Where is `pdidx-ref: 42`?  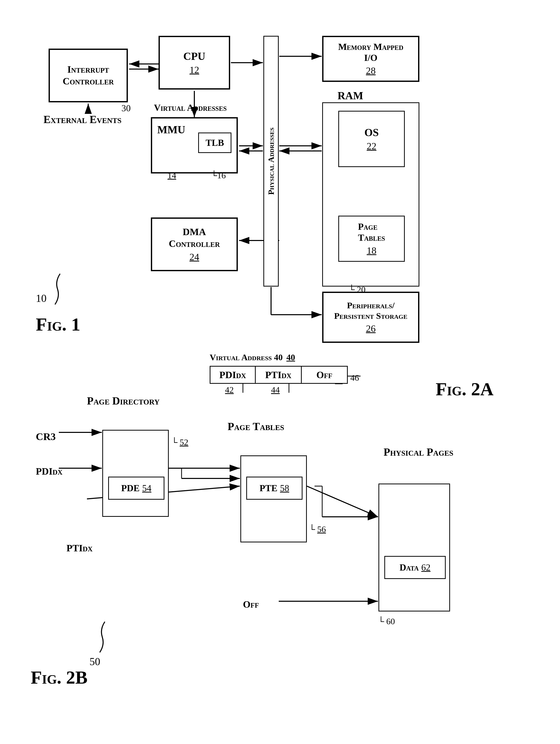
pdidx-ref: 42 is located at coordinates (229, 390).